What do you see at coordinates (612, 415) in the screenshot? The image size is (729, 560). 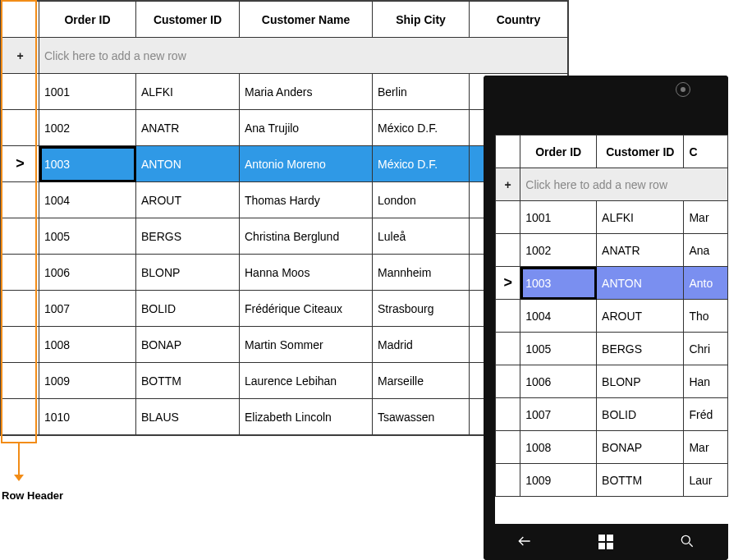 I see `table-row: 1007 BOLID Fréd` at bounding box center [612, 415].